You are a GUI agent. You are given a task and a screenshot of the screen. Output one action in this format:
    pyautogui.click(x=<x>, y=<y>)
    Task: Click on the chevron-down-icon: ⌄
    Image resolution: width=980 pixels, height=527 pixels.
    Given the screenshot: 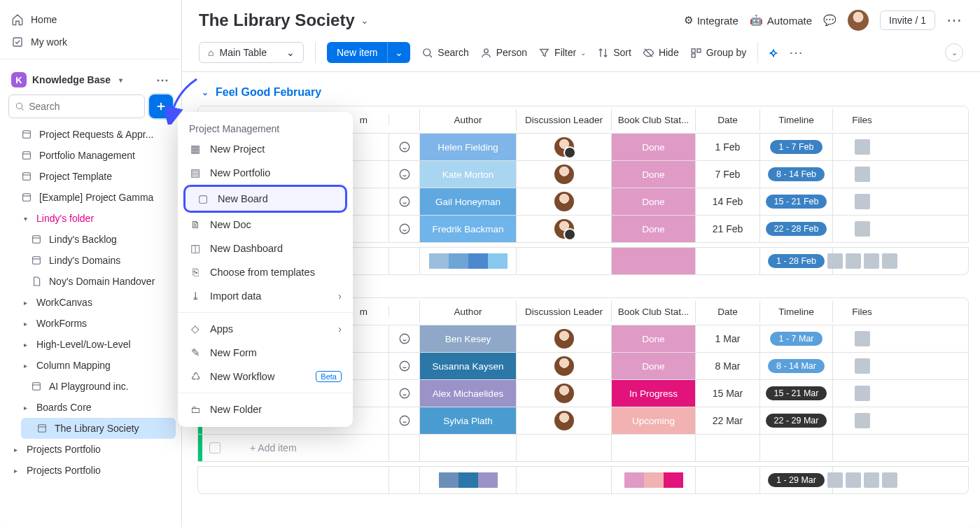 What is the action you would take?
    pyautogui.click(x=365, y=20)
    